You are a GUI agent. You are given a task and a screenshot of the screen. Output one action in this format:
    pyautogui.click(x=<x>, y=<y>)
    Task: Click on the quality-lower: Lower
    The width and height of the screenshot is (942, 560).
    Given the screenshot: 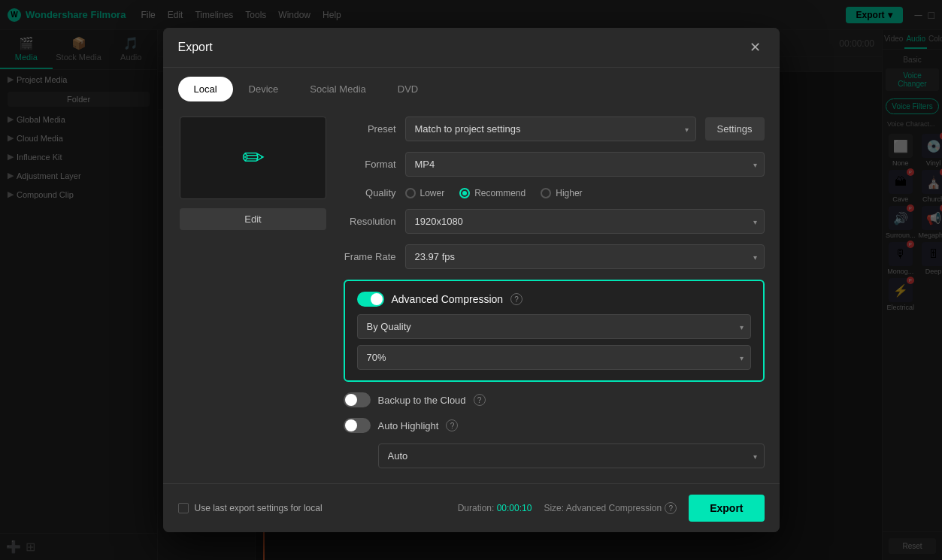 What is the action you would take?
    pyautogui.click(x=426, y=193)
    